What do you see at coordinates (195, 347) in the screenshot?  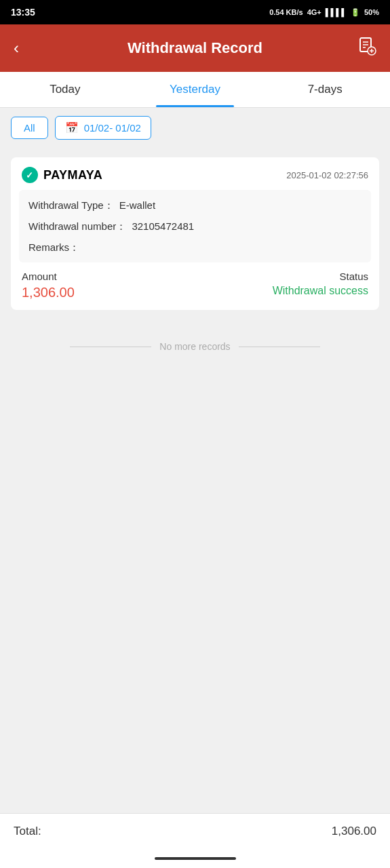 I see `no-more-label: No more records` at bounding box center [195, 347].